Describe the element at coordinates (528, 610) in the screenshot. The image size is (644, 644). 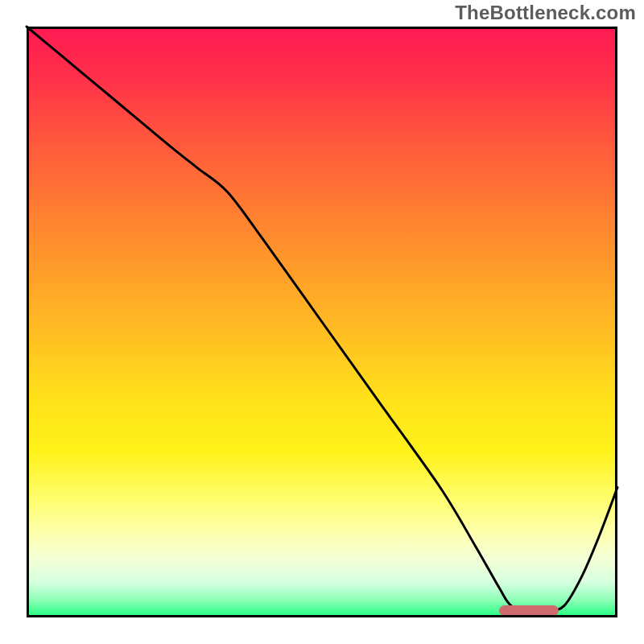
I see `optimal-marker` at that location.